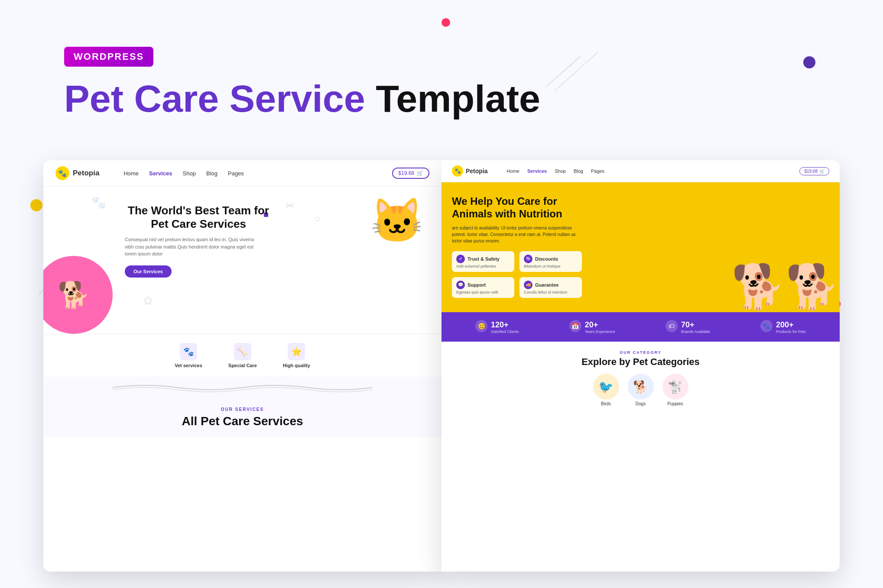  Describe the element at coordinates (188, 355) in the screenshot. I see `feature-vet: 🐾 Vet services` at that location.